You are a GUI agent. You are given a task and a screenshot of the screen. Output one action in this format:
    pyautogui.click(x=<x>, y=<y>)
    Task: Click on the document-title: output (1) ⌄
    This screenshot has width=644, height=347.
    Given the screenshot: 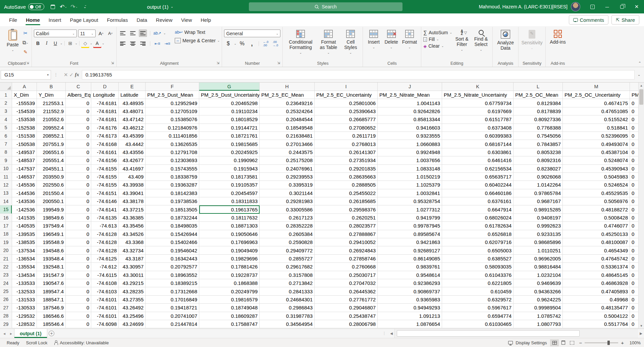 What is the action you would take?
    pyautogui.click(x=160, y=7)
    